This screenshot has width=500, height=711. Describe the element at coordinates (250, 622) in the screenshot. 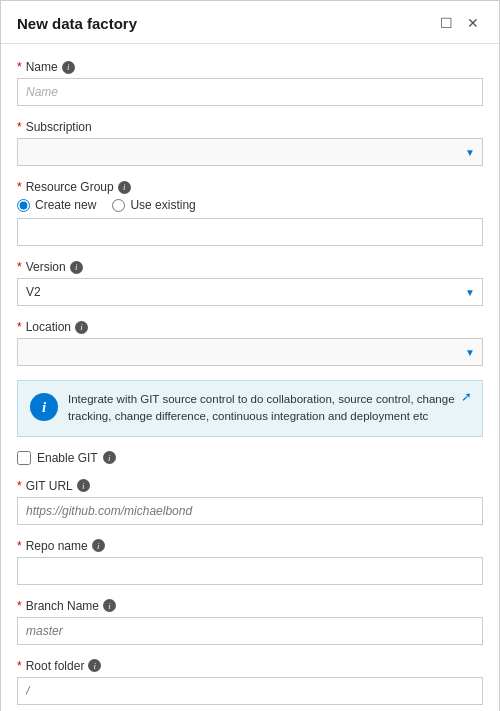

I see `branch-name-field-group: * Branch Name i` at that location.